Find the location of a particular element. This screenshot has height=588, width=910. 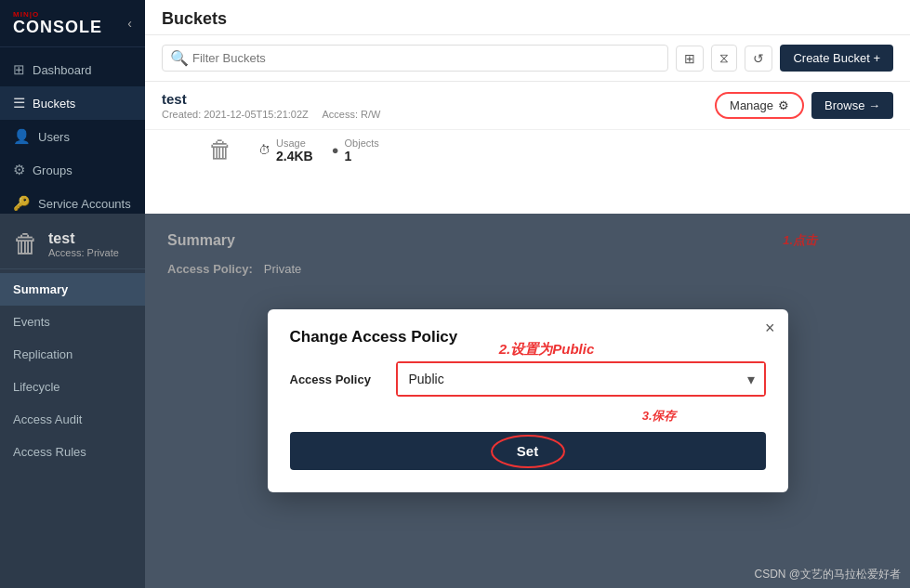

users-icon: 👤 is located at coordinates (22, 137).